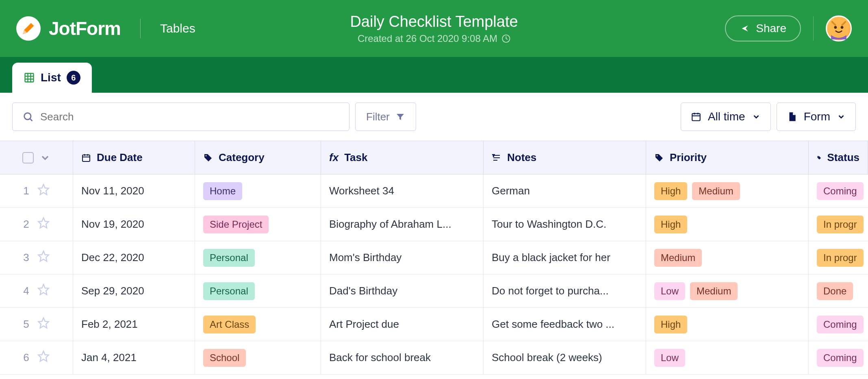 The image size is (868, 379). What do you see at coordinates (106, 28) in the screenshot?
I see `logo-area: JotForm Tables` at bounding box center [106, 28].